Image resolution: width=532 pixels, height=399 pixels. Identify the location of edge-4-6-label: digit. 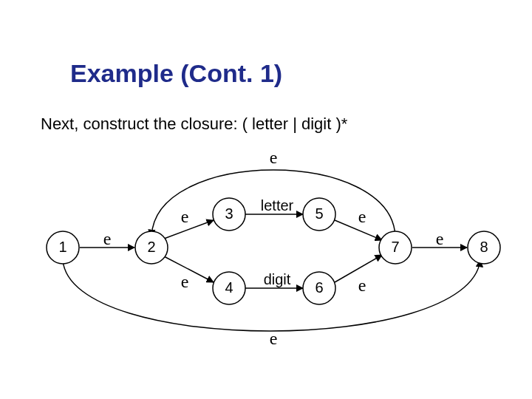
(278, 279).